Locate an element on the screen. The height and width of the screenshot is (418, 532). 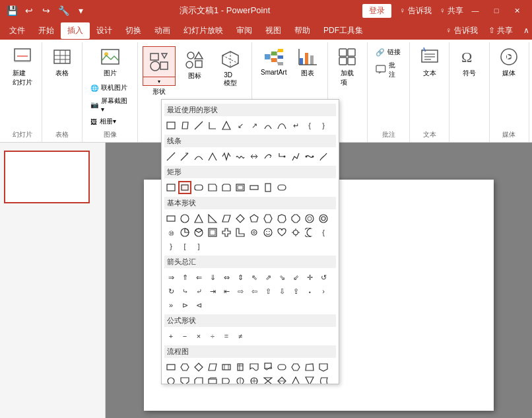
rect-plain is located at coordinates (171, 188).